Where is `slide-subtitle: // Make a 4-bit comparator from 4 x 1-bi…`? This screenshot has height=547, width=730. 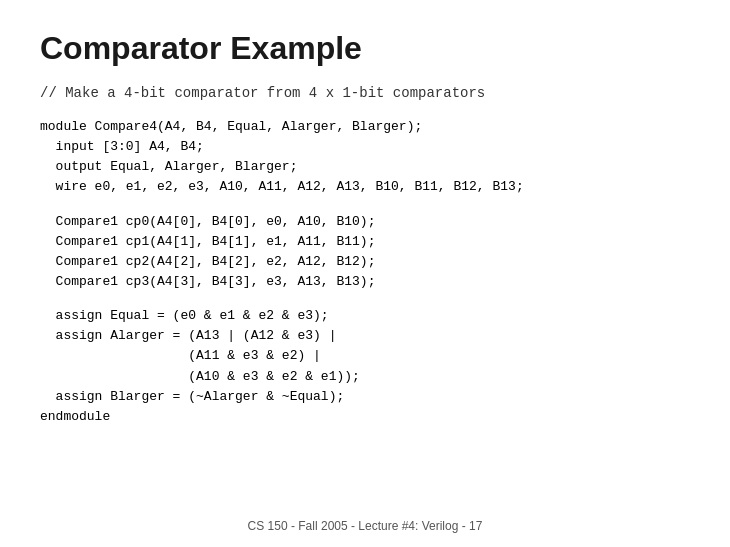 slide-subtitle: // Make a 4-bit comparator from 4 x 1-bi… is located at coordinates (365, 93).